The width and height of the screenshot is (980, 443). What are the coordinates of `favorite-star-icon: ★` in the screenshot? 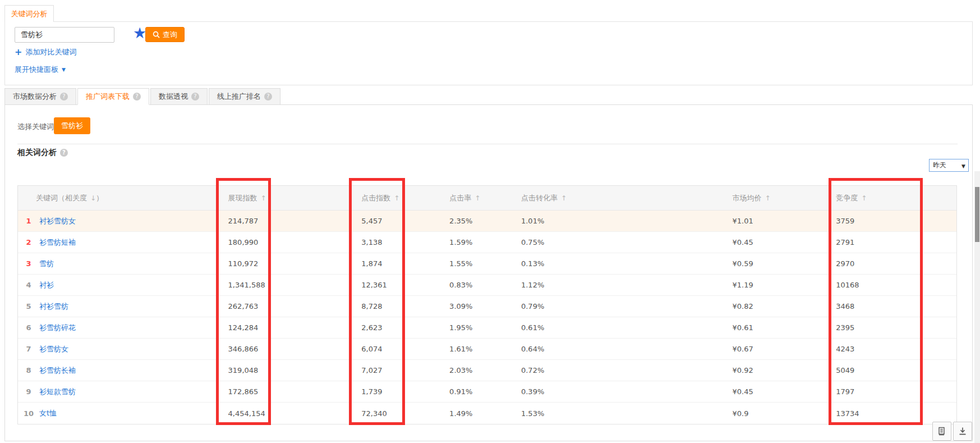 It's located at (140, 33).